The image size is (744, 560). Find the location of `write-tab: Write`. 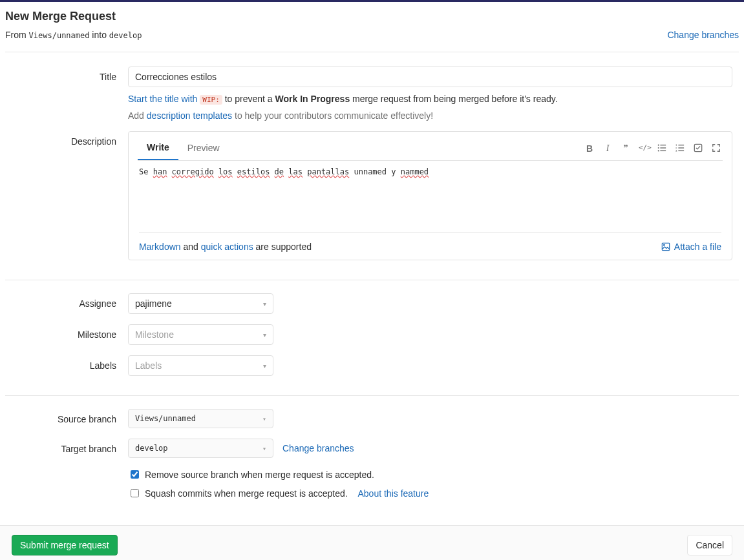

write-tab: Write is located at coordinates (158, 149).